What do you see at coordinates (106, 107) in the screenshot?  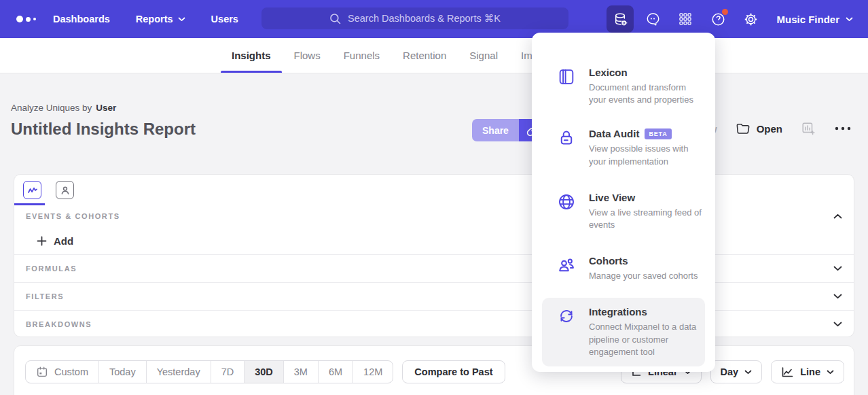 I see `analyze-entity-selector: User` at bounding box center [106, 107].